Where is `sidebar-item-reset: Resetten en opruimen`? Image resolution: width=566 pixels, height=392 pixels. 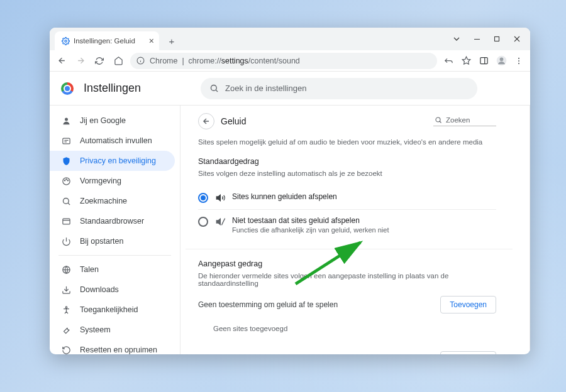 sidebar-item-reset: Resetten en opruimen is located at coordinates (112, 347).